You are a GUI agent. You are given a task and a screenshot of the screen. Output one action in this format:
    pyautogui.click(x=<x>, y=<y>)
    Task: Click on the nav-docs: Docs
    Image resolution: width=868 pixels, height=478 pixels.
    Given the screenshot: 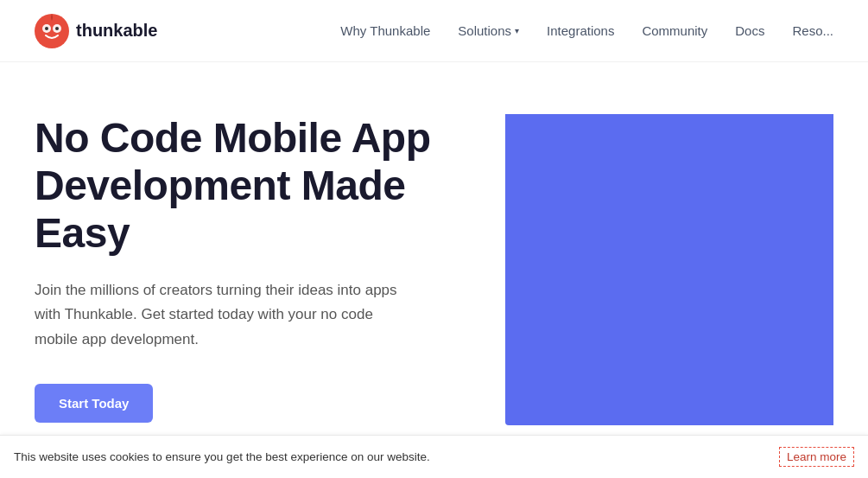 What is the action you would take?
    pyautogui.click(x=750, y=31)
    